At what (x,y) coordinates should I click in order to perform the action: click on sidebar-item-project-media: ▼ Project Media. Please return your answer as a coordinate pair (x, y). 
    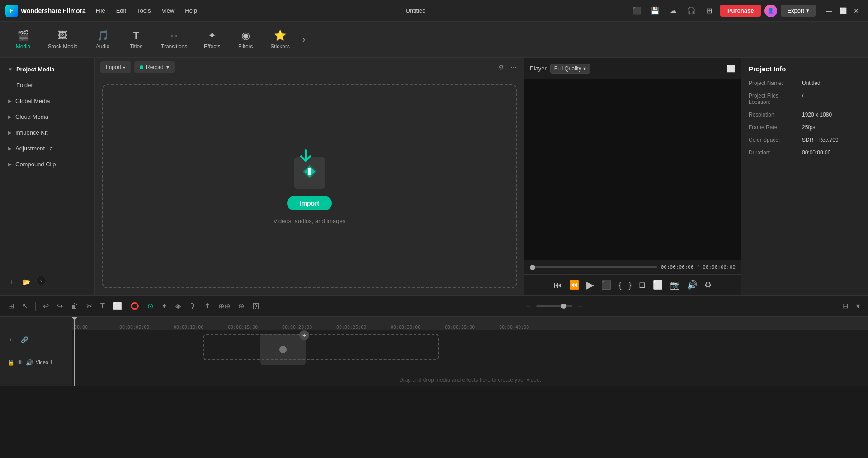
    Looking at the image, I should click on (47, 70).